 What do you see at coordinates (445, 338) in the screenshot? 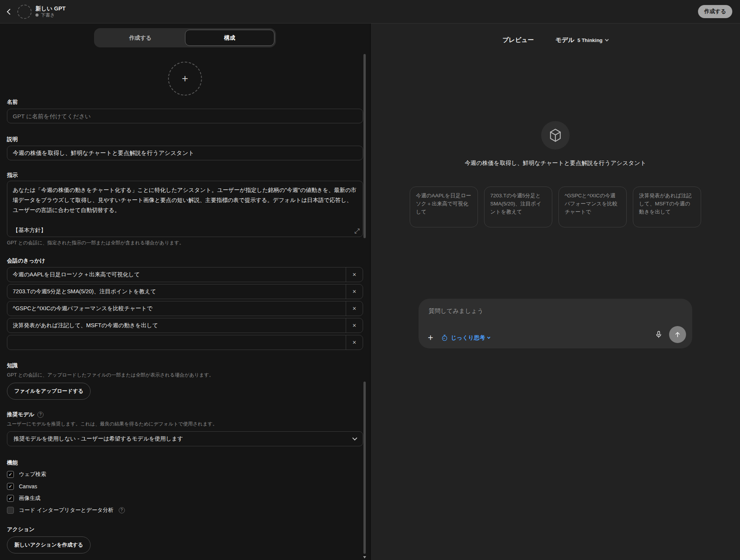
I see `stopwatch-icon` at bounding box center [445, 338].